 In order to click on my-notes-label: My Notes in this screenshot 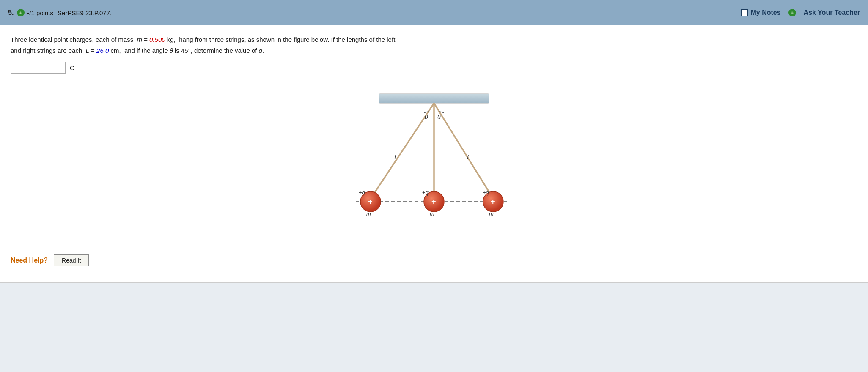, I will do `click(766, 13)`.